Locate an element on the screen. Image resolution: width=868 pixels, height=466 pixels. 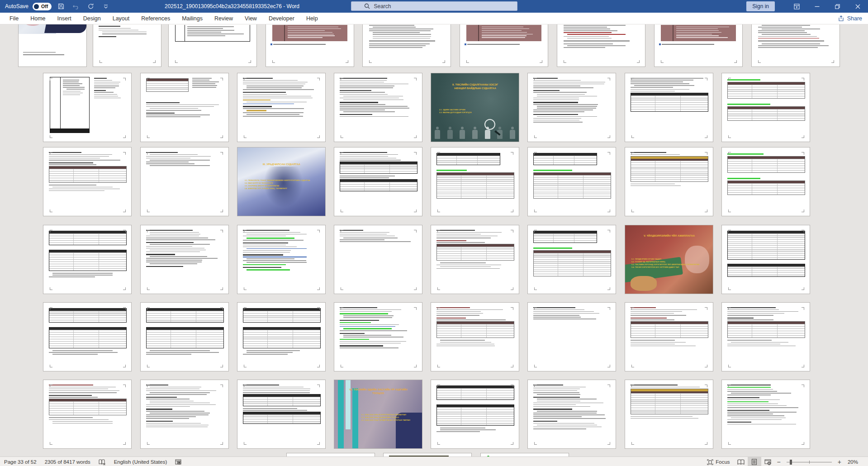
focus-button: Focus is located at coordinates (718, 461).